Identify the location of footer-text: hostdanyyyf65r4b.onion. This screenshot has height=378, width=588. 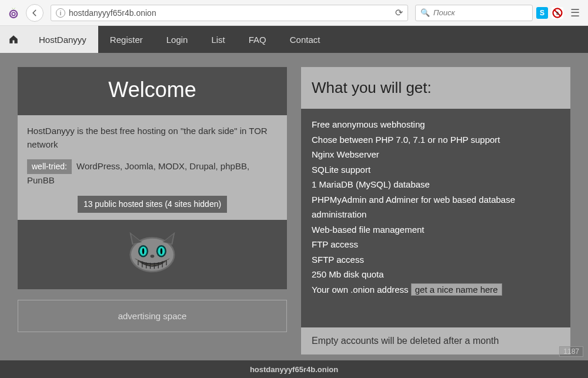
(294, 369).